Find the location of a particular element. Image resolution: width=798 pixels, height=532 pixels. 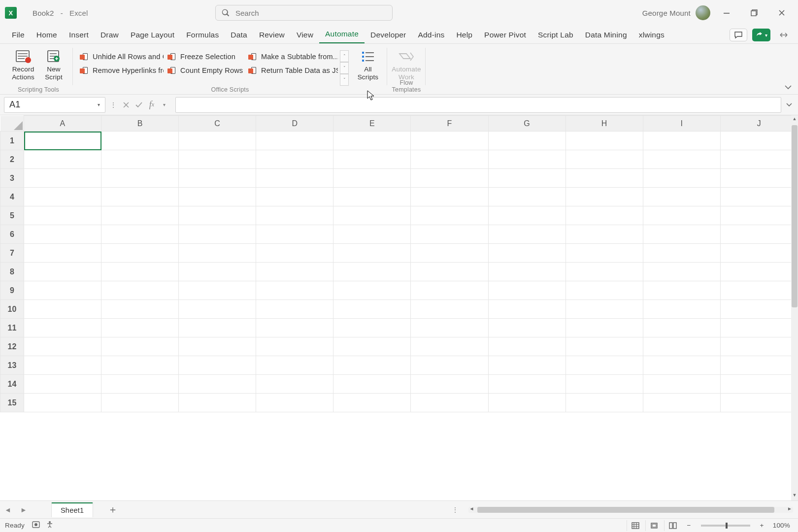

gallery-up-button: ˄ is located at coordinates (344, 56).